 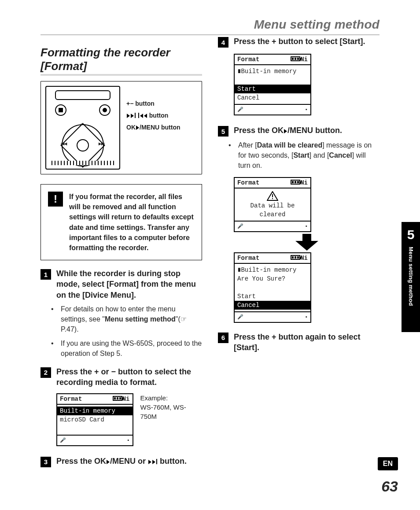 I want to click on device-illustration: +−|◀◀▶▶|, so click(x=83, y=128).